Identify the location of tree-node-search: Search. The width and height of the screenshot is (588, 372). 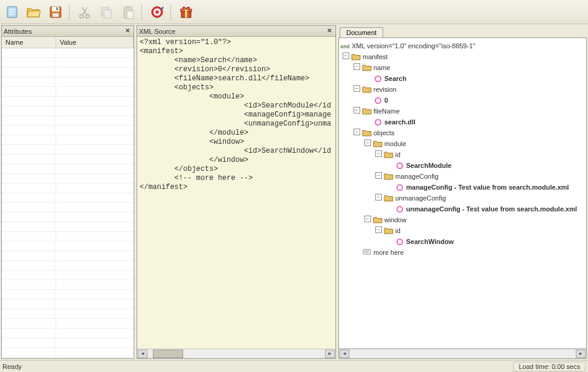
(463, 79).